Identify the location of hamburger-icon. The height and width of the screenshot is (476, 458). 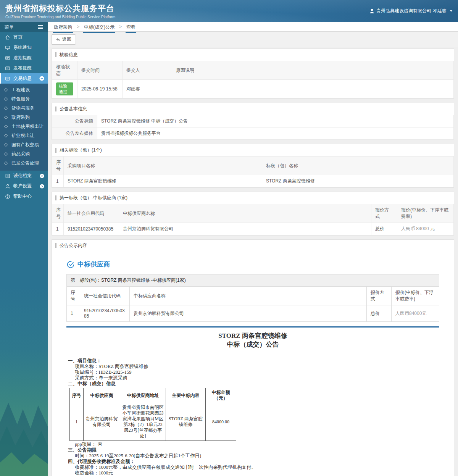
(40, 27).